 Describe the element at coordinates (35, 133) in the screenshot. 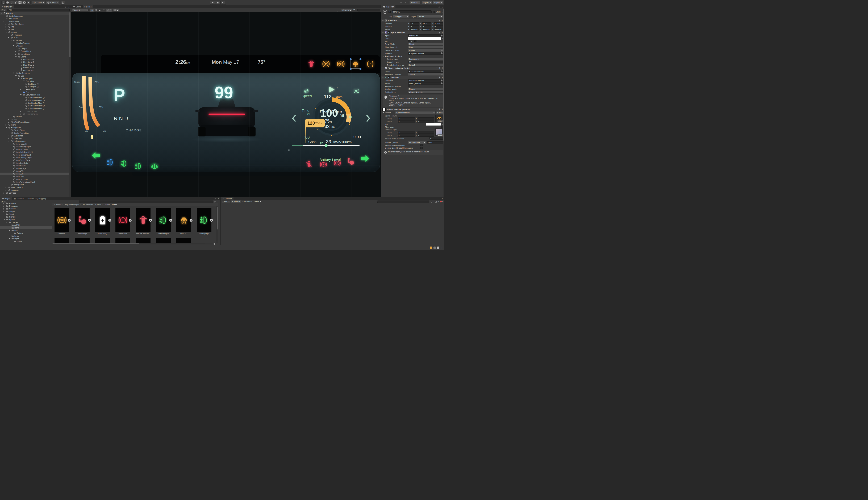

I see `hierarchy-item-clusterframeline: ClusterFrameLine` at that location.